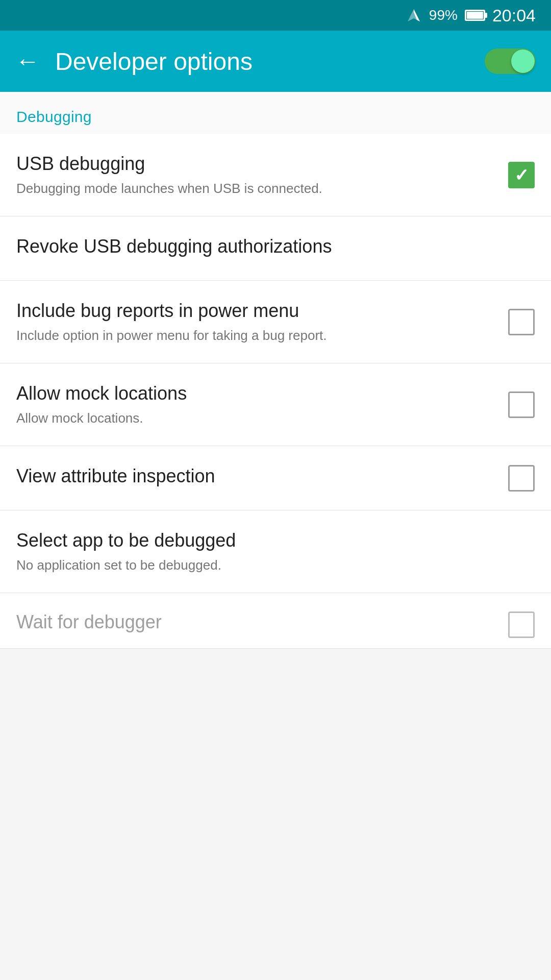  What do you see at coordinates (276, 405) in the screenshot?
I see `setting-mock-locations: Allow mock locations Allow mock location…` at bounding box center [276, 405].